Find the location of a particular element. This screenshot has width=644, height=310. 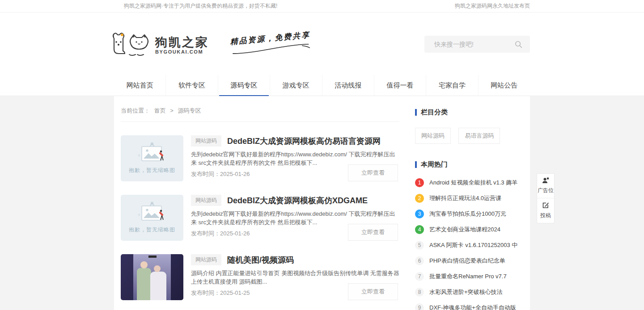

hot-section-title: 本周热门 is located at coordinates (472, 164).